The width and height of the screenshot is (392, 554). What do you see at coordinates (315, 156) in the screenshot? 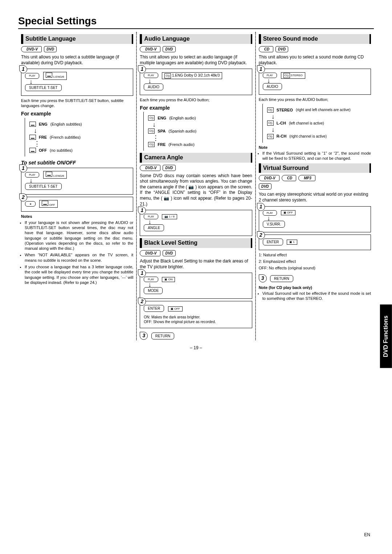
I see `stereo-note: If the Virtual Surround setting is “1” o…` at bounding box center [315, 156].